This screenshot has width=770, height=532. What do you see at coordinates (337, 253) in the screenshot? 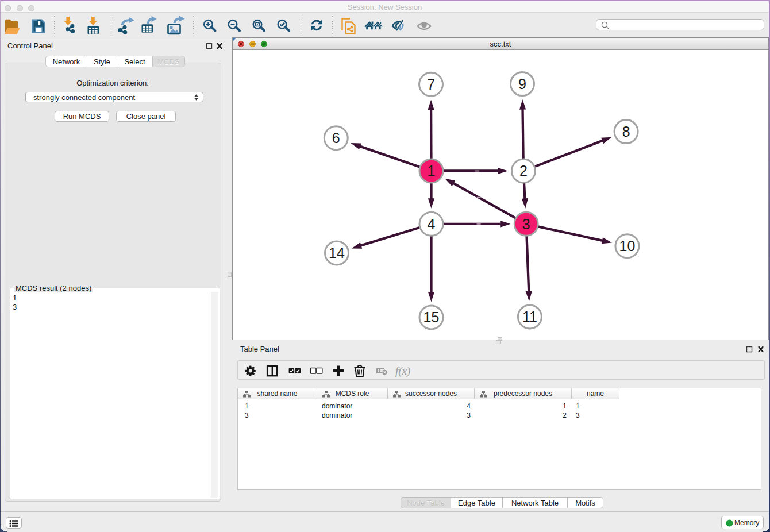
I see `svg-text: 14` at bounding box center [337, 253].